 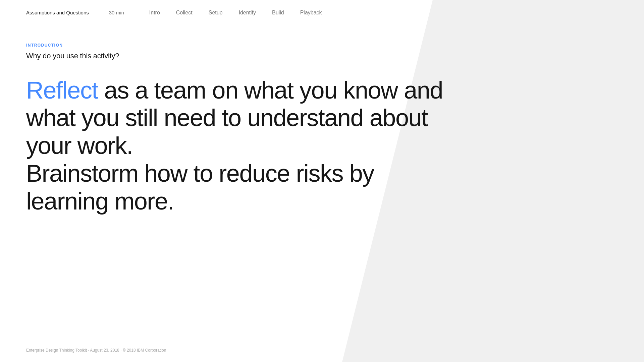 I want to click on nav: Intro Collect Setup Identify Build Playb…, so click(x=235, y=13).